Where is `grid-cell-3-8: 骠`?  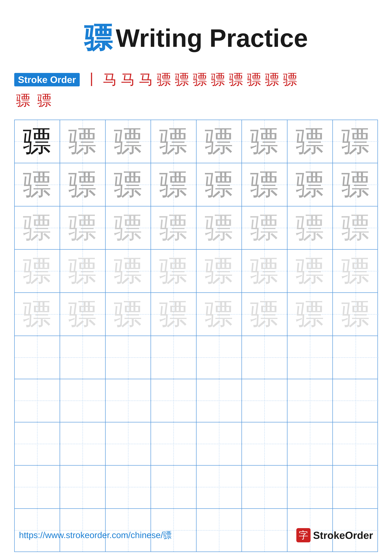
grid-cell-3-8: 骠 is located at coordinates (356, 228).